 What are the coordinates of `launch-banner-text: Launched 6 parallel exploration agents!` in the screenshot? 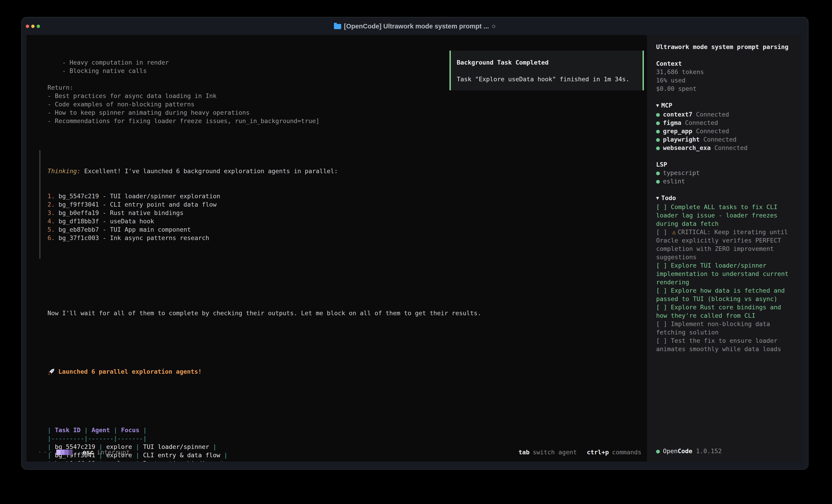 It's located at (130, 372).